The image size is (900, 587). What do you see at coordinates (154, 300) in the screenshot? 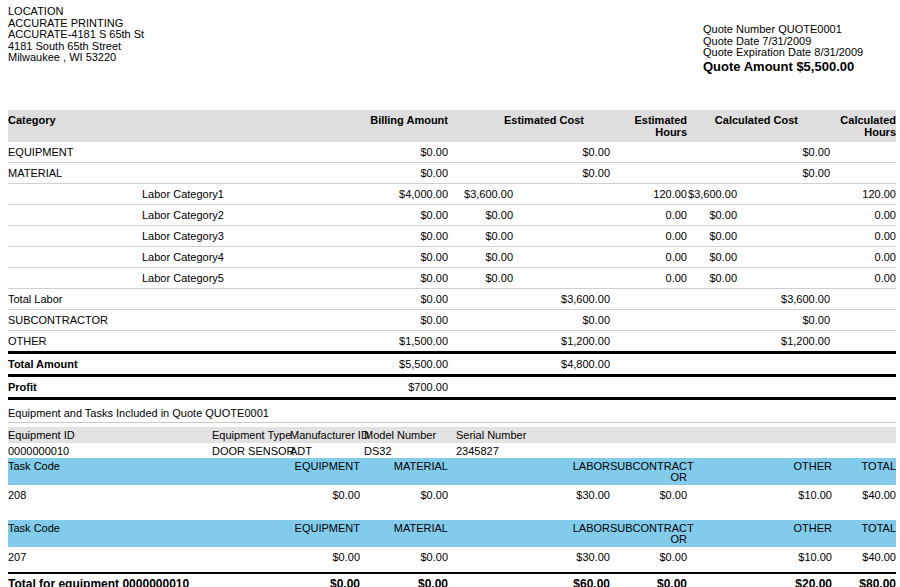
I see `category-cell: Total Labor` at bounding box center [154, 300].